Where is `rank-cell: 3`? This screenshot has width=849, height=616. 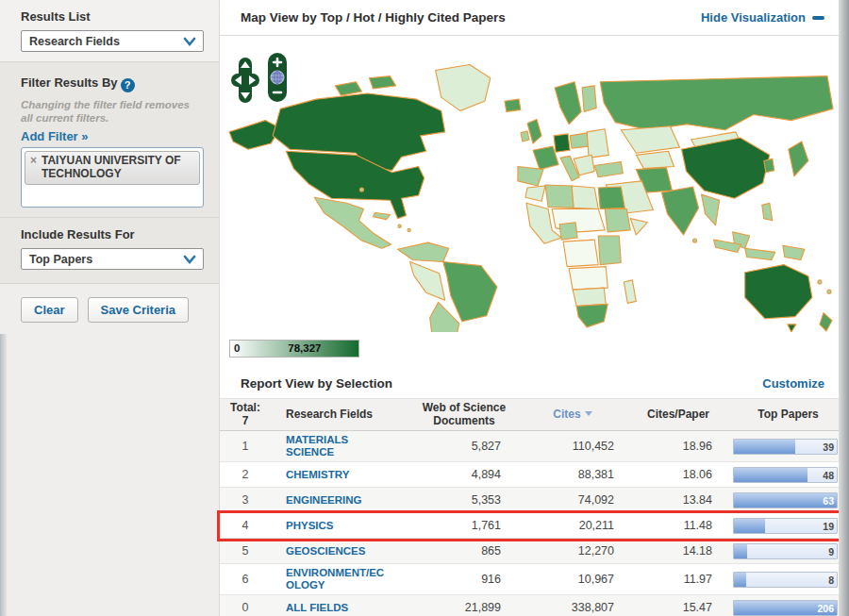
rank-cell: 3 is located at coordinates (245, 500).